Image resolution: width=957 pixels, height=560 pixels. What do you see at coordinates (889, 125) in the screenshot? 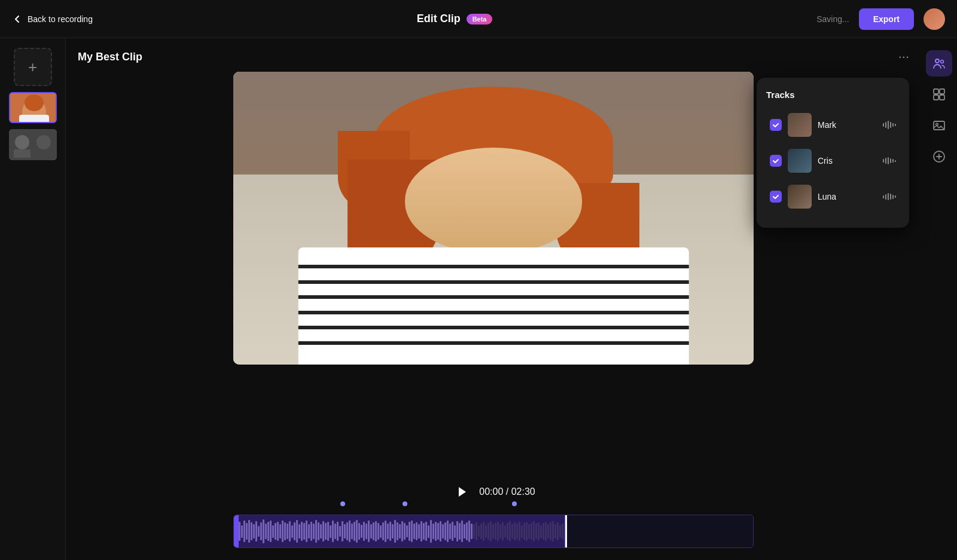
I see `audio-icon-mark` at bounding box center [889, 125].